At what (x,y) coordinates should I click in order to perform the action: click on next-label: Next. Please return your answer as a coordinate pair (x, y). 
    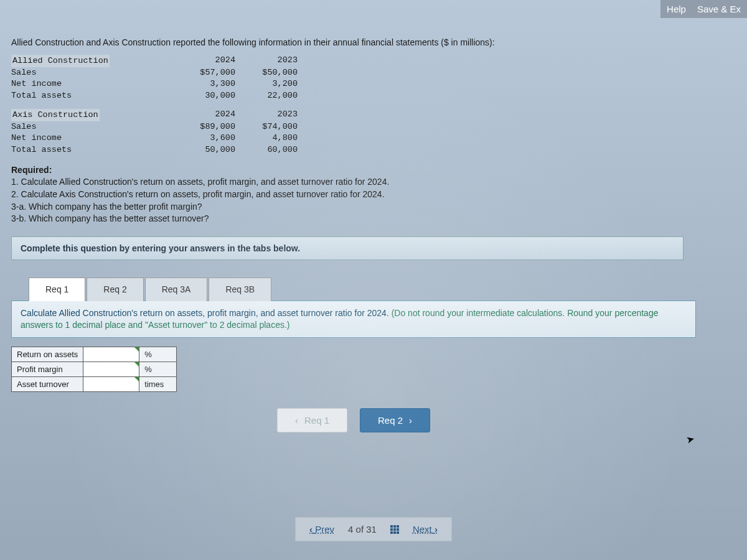
    Looking at the image, I should click on (422, 529).